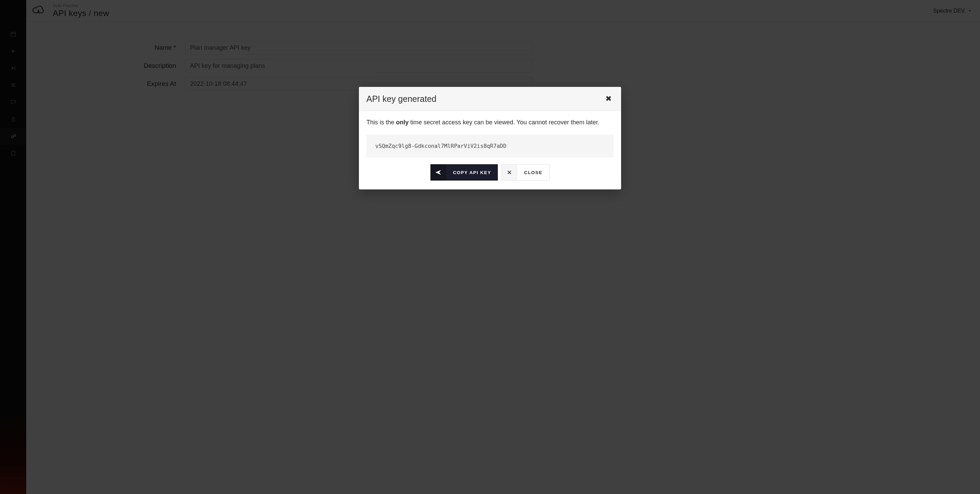 This screenshot has width=980, height=494. What do you see at coordinates (526, 172) in the screenshot?
I see `close-button: CLOSE` at bounding box center [526, 172].